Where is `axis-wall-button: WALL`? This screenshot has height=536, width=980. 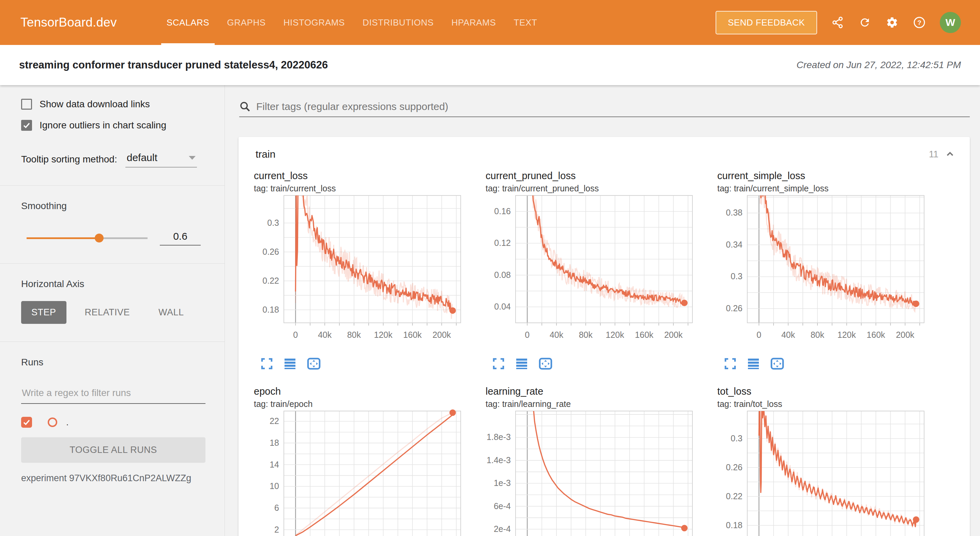
axis-wall-button: WALL is located at coordinates (171, 312).